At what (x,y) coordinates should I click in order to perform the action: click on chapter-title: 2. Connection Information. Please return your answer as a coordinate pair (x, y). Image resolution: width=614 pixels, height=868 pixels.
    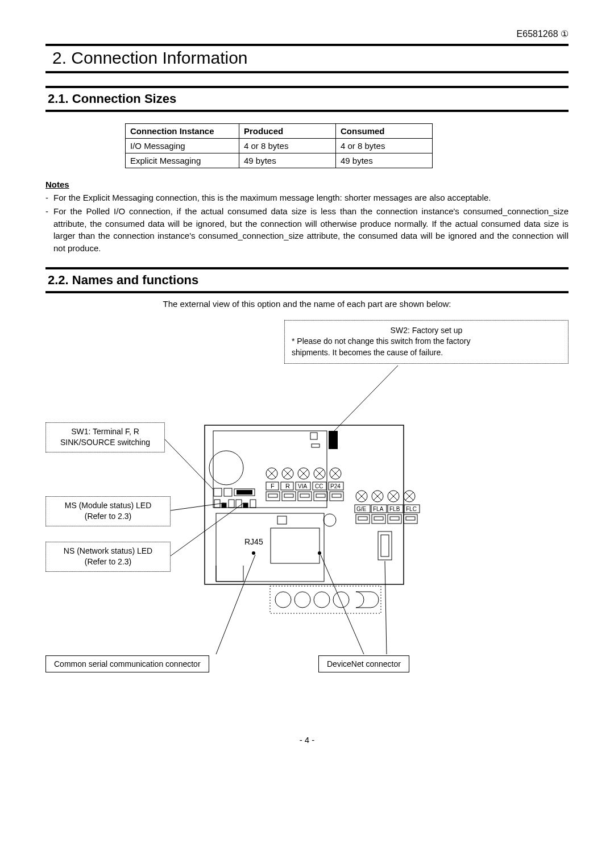
    Looking at the image, I should click on (307, 58).